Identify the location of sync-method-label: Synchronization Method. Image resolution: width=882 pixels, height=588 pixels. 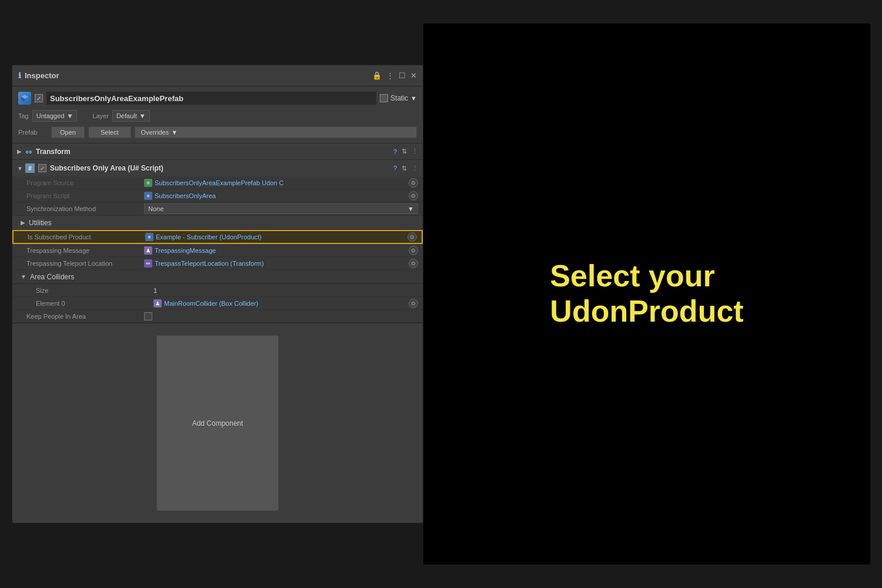
(85, 209).